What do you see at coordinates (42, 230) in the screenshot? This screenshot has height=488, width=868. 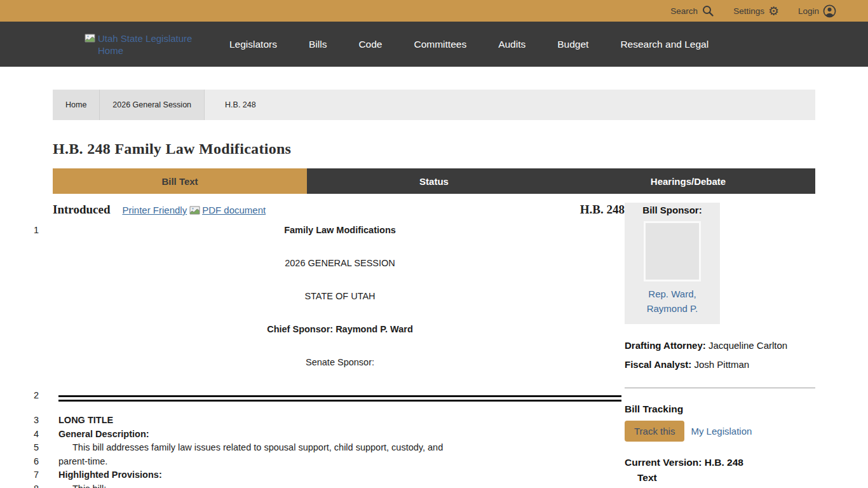 I see `line-number: 1` at bounding box center [42, 230].